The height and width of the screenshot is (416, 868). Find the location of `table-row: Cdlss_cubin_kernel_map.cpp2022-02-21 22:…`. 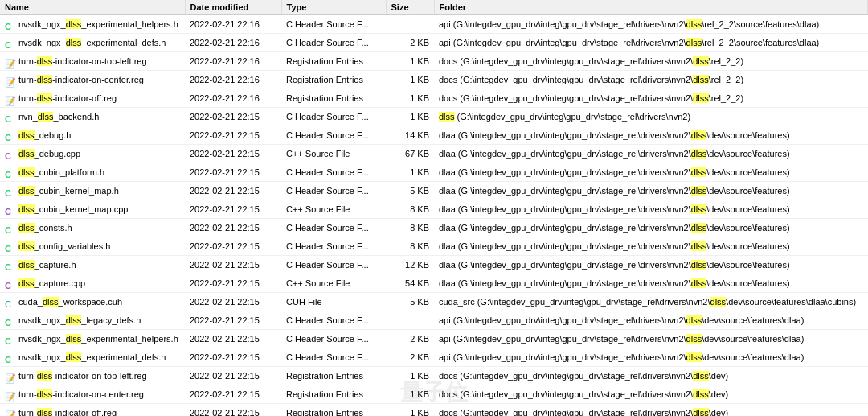

table-row: Cdlss_cubin_kernel_map.cpp2022-02-21 22:… is located at coordinates (434, 209).